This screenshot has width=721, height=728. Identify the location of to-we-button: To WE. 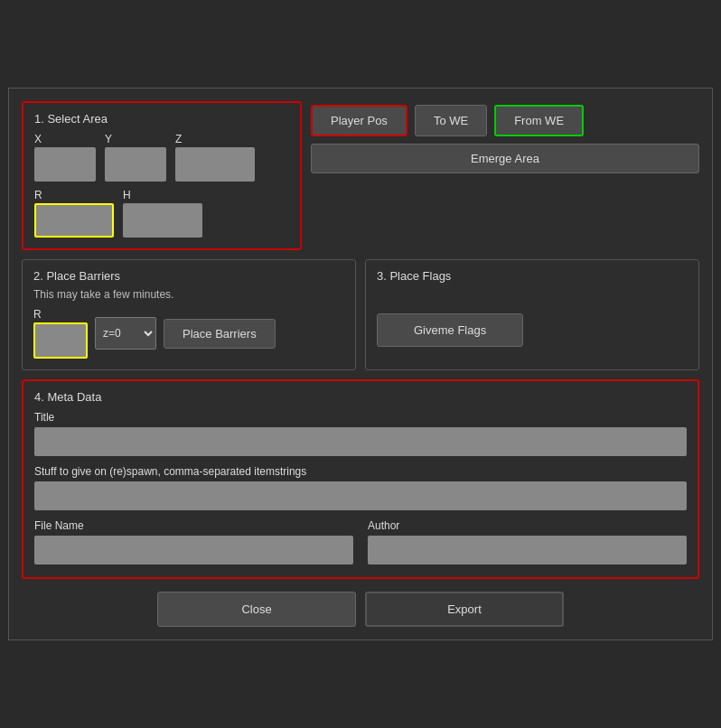
(451, 121).